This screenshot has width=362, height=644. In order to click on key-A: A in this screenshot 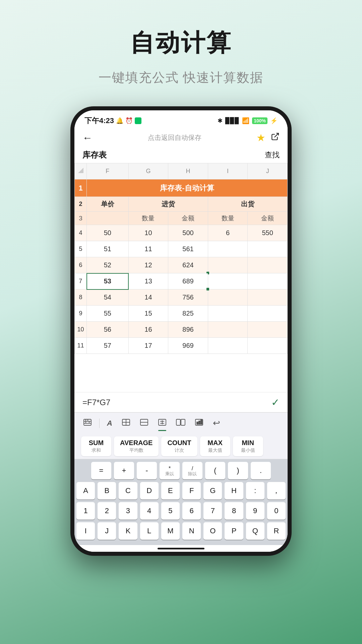, I will do `click(86, 491)`.